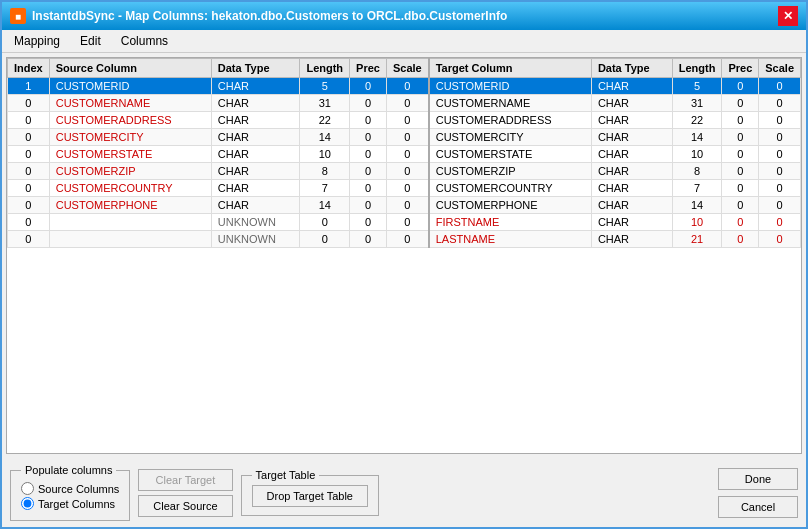 This screenshot has width=808, height=529. I want to click on cancel-button: Cancel, so click(758, 507).